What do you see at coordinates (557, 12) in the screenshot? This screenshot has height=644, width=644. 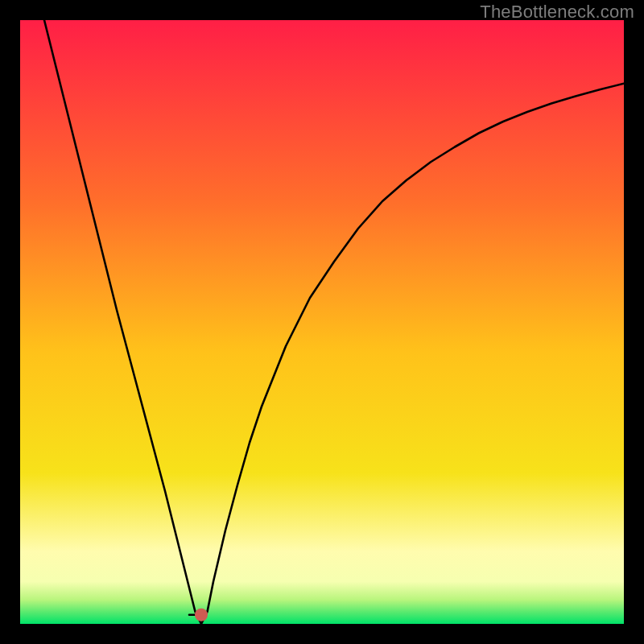 I see `watermark-text: TheBottleneck.com` at bounding box center [557, 12].